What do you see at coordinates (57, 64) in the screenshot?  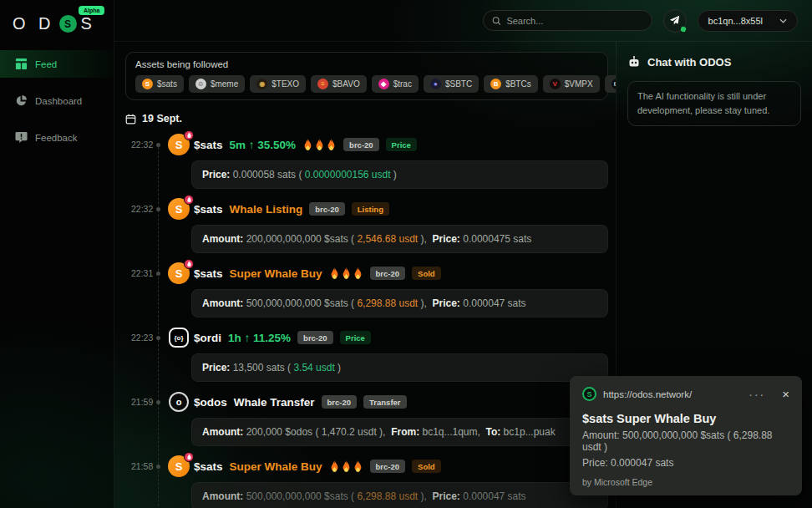 I see `sidebar-item-feed: Feed` at bounding box center [57, 64].